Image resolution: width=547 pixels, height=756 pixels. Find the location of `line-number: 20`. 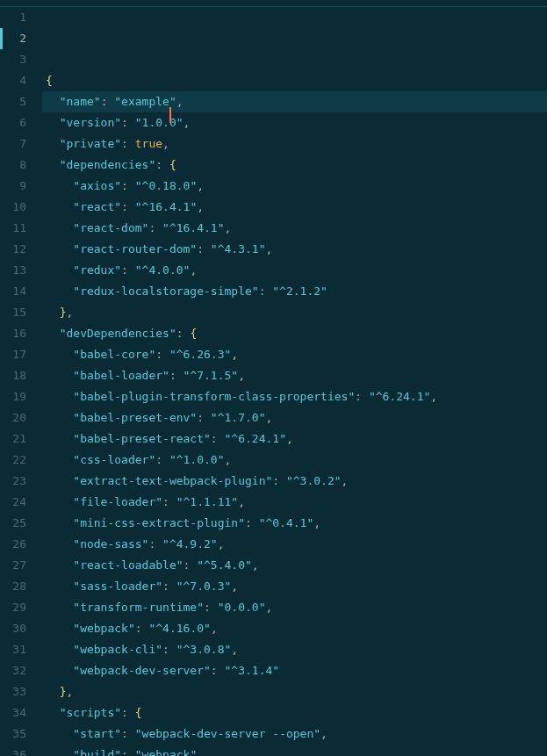

line-number: 20 is located at coordinates (13, 418).